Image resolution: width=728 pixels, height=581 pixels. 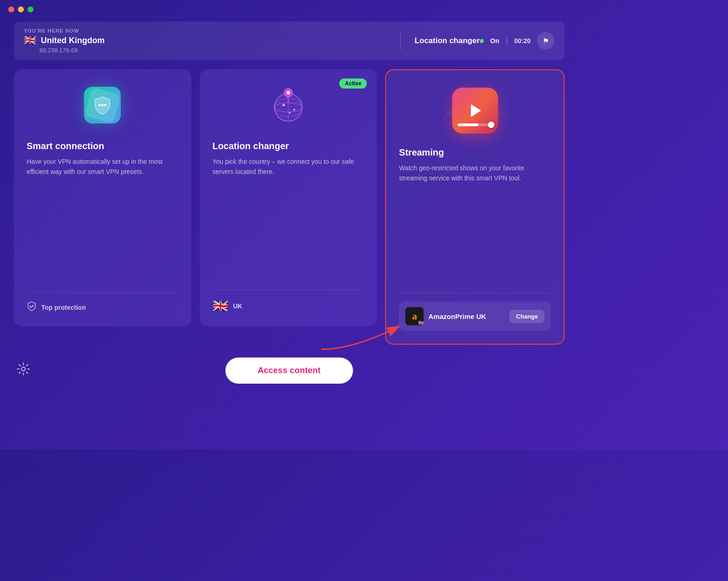 What do you see at coordinates (468, 125) in the screenshot?
I see `progress-fill` at bounding box center [468, 125].